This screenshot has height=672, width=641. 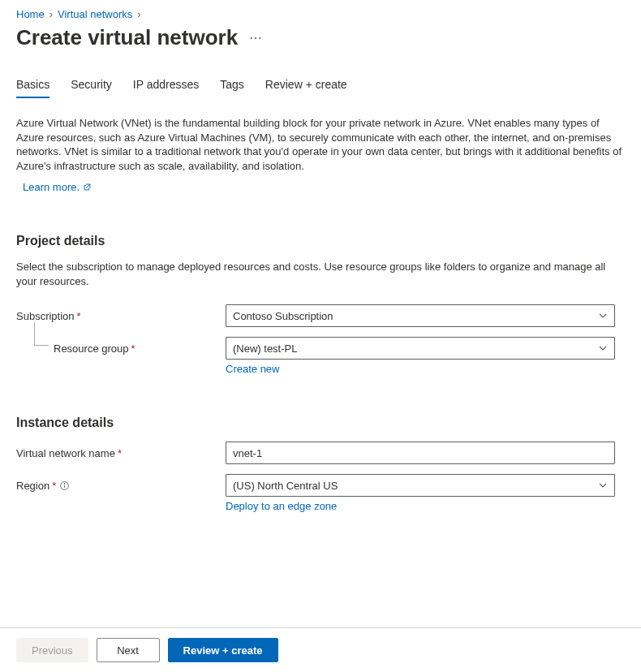 I want to click on tab-review-create: Review + create, so click(x=307, y=86).